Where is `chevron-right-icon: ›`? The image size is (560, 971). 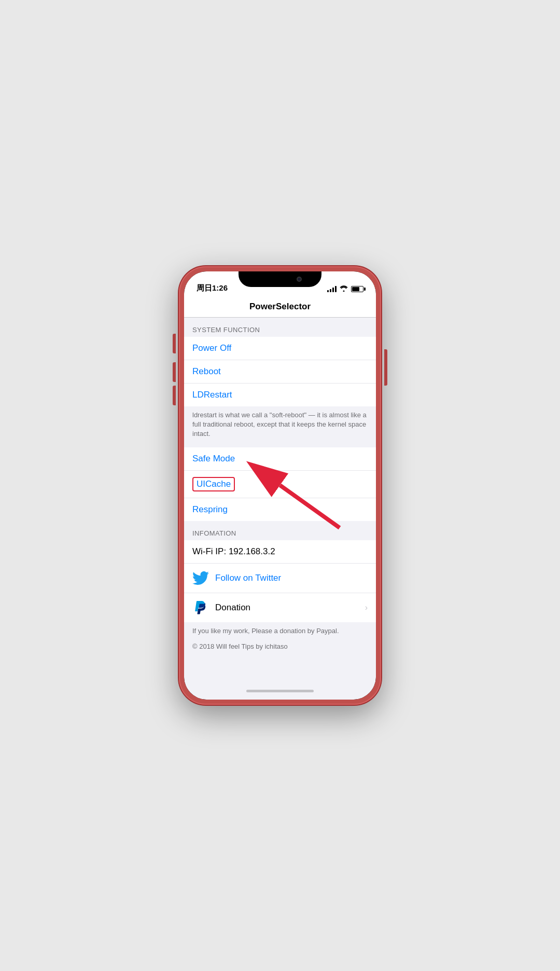 chevron-right-icon: › is located at coordinates (366, 608).